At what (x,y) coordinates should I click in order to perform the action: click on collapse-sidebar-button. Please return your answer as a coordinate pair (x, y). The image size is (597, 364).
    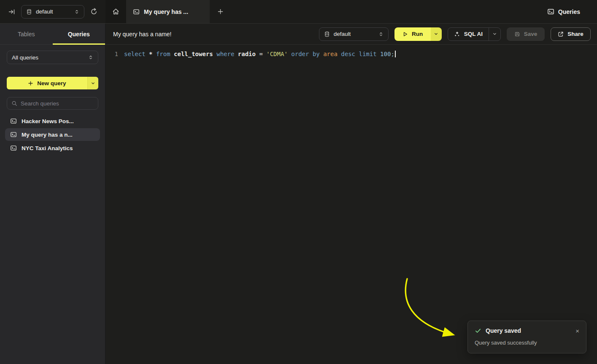
    Looking at the image, I should click on (12, 12).